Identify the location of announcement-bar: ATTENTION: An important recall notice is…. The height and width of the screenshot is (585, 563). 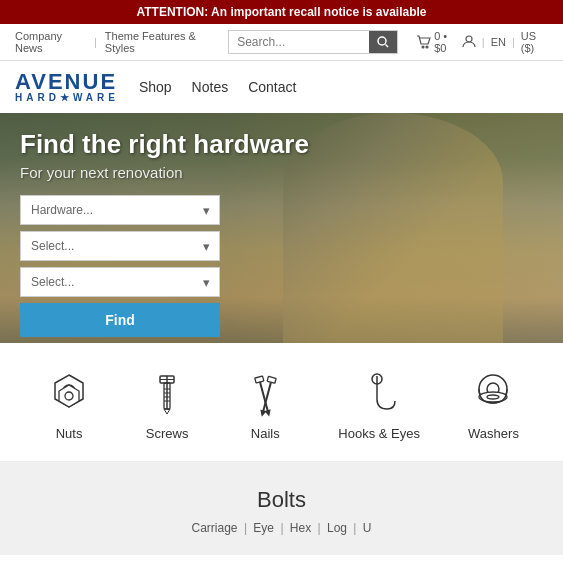
(282, 12).